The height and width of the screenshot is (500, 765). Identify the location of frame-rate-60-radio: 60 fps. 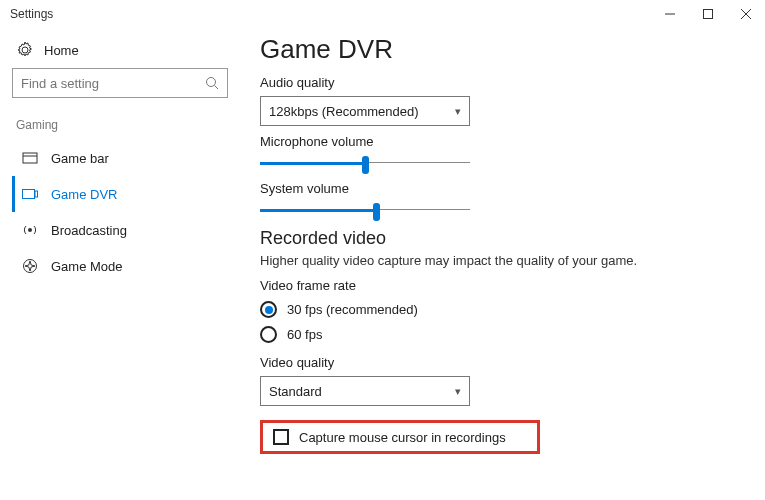
(498, 334).